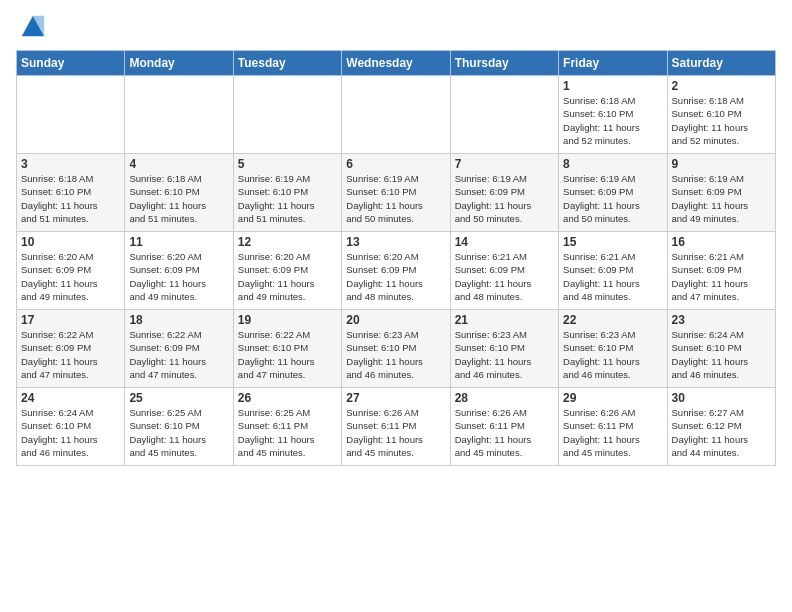 The image size is (792, 612). Describe the element at coordinates (721, 115) in the screenshot. I see `day-cell: 2Sunrise: 6:18 AM Sunset: 6:10 PM Daylig…` at that location.